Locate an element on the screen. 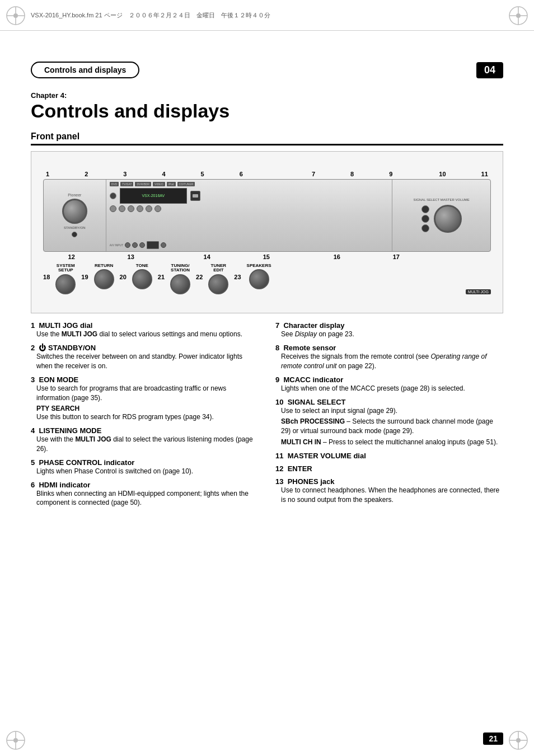 The height and width of the screenshot is (756, 534). system-setup-dial is located at coordinates (65, 284).